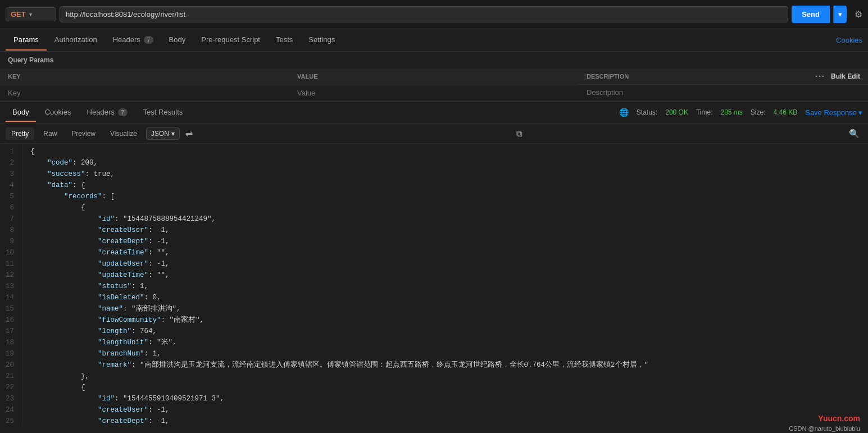 The image size is (868, 433). I want to click on cookies-link: Cookies, so click(849, 40).